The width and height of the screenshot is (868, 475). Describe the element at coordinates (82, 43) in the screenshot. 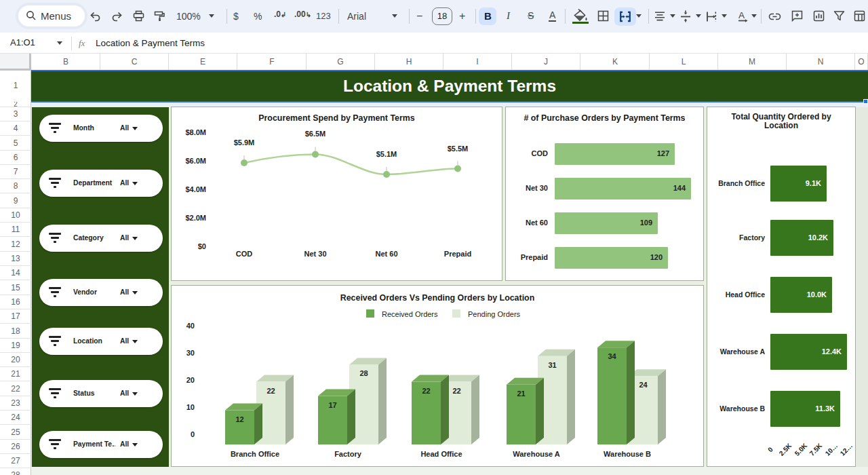

I see `svg-text: fx` at that location.